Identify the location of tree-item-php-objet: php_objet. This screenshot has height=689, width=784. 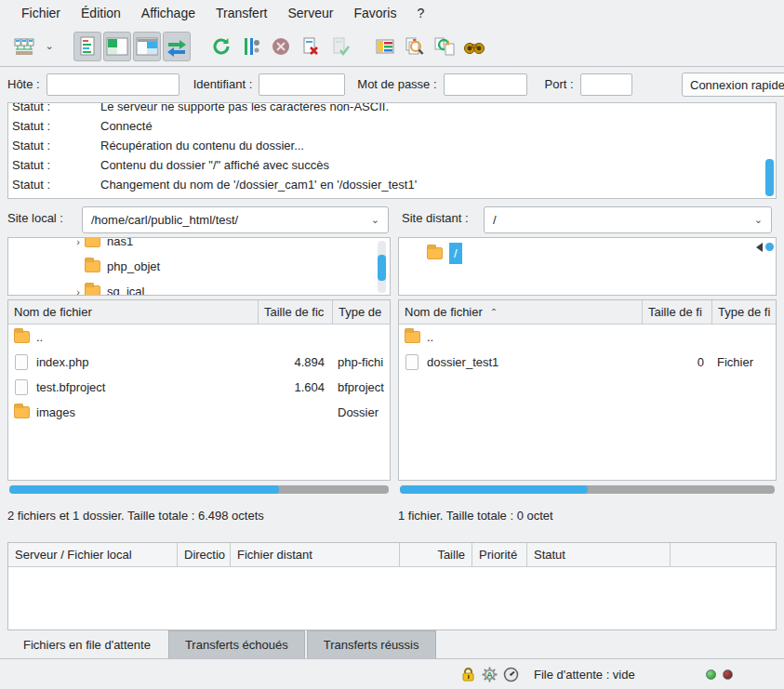
(231, 266).